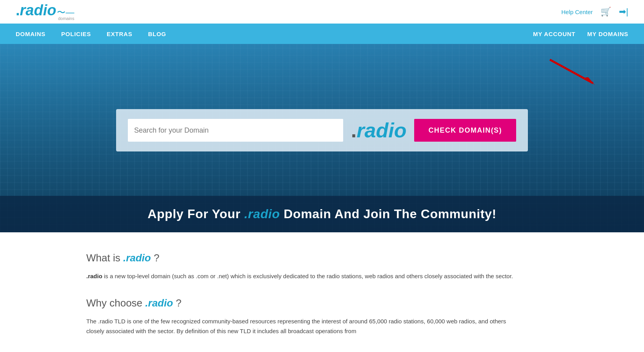  Describe the element at coordinates (157, 34) in the screenshot. I see `nav-item-blog: BLOG` at that location.